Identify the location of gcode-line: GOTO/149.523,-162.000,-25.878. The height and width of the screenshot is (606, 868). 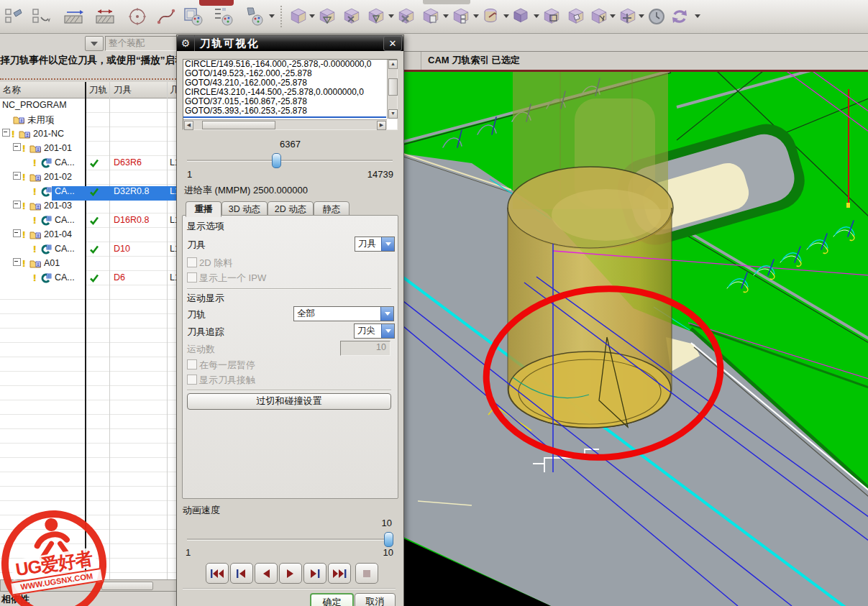
(285, 73).